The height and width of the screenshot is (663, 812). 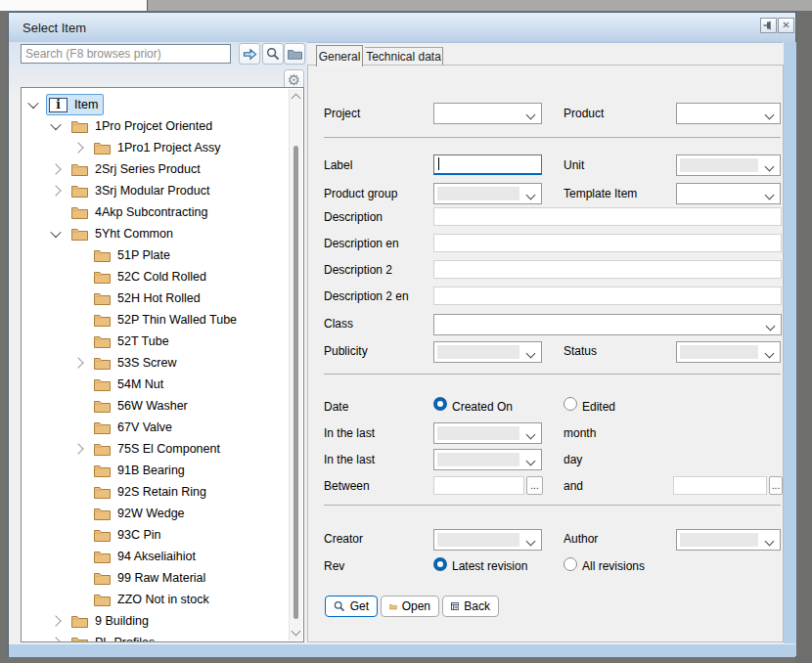 What do you see at coordinates (728, 540) in the screenshot?
I see `author-combo` at bounding box center [728, 540].